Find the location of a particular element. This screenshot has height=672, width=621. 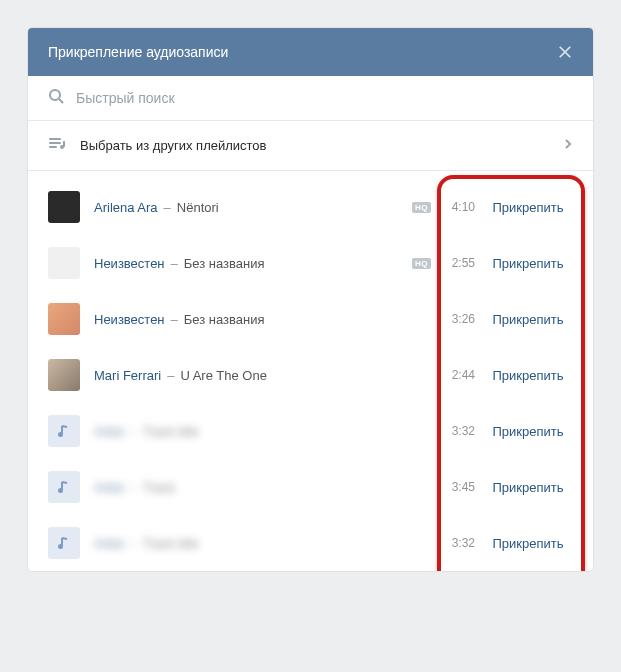

search-bar is located at coordinates (310, 98).